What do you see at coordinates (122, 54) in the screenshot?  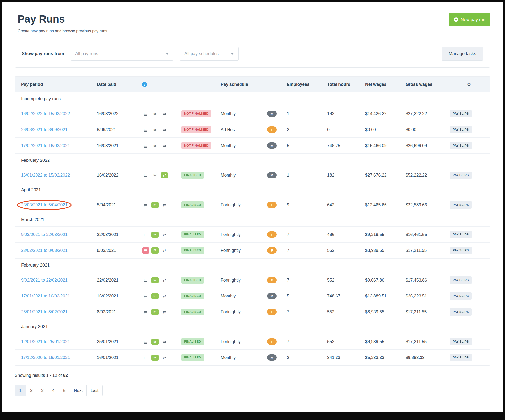 I see `pay-runs-dropdown: All pay runs` at bounding box center [122, 54].